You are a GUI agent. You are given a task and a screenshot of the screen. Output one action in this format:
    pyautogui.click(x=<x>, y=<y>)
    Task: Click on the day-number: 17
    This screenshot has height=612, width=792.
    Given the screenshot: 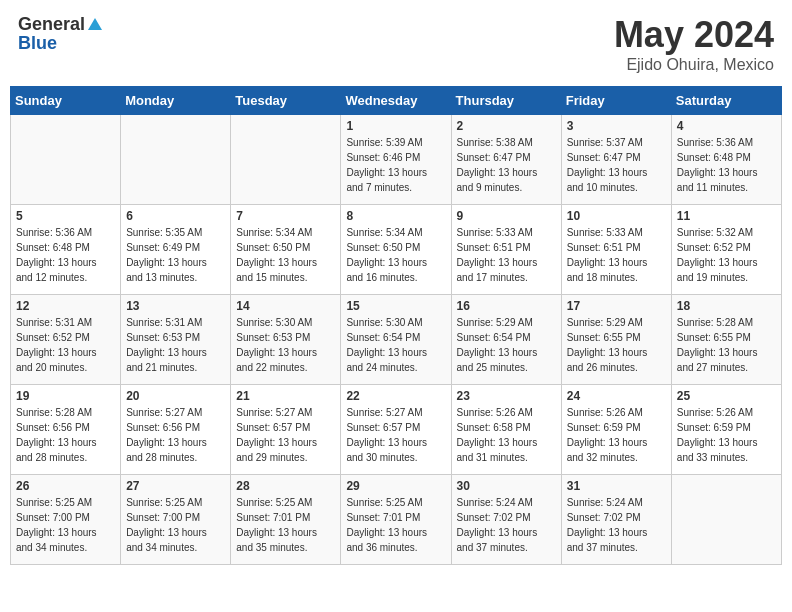 What is the action you would take?
    pyautogui.click(x=616, y=306)
    